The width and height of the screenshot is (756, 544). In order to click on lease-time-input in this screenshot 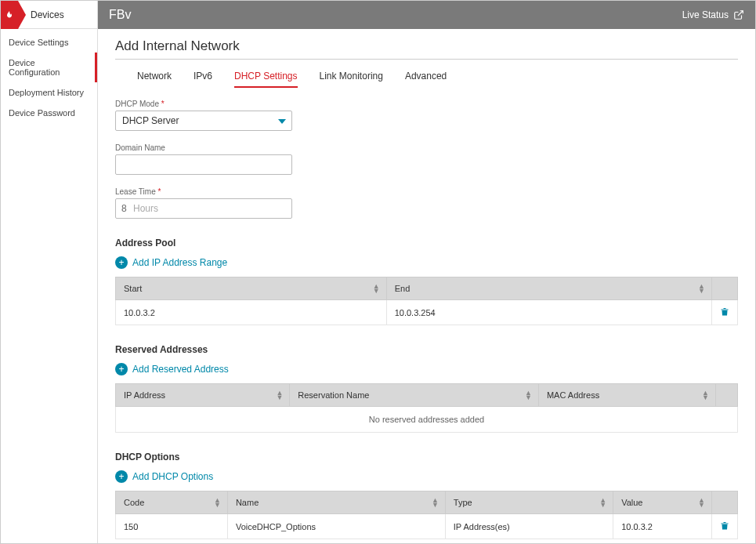, I will do `click(204, 209)`.